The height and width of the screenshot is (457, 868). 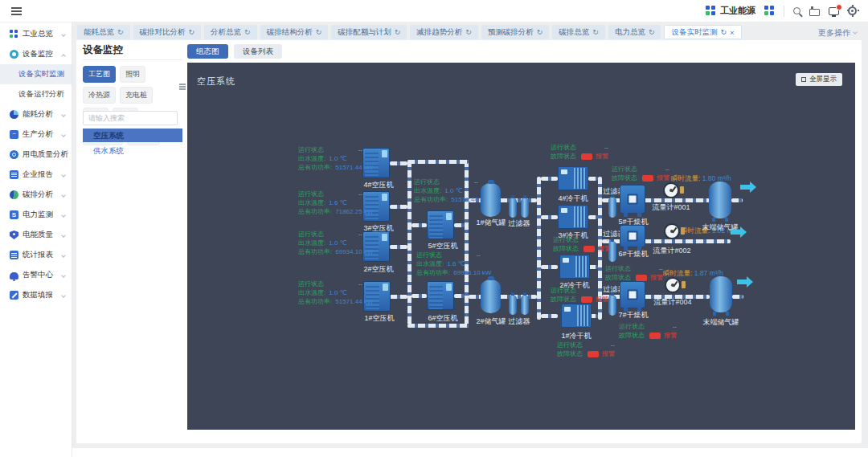 I want to click on gear-icon, so click(x=852, y=11).